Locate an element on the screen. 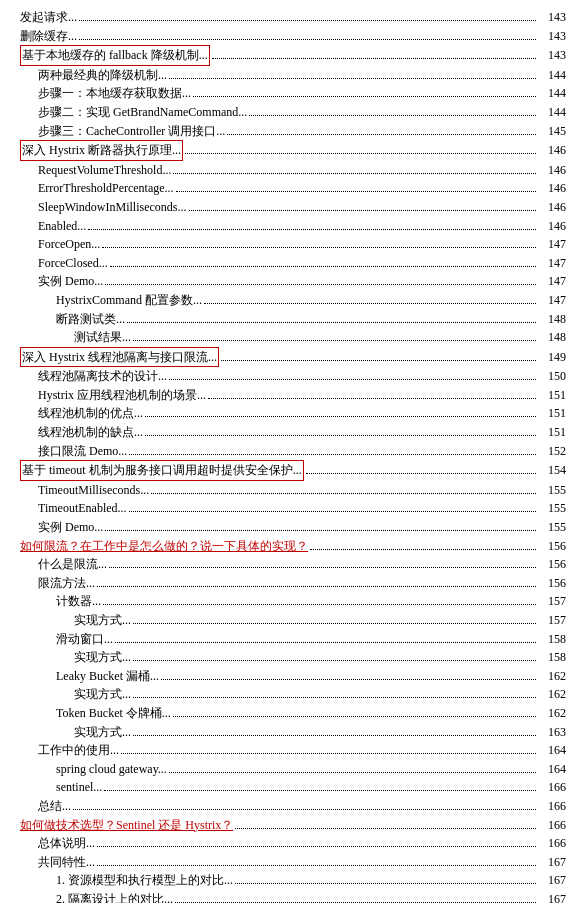 The width and height of the screenshot is (578, 903). toc-line: 测试结果...148 is located at coordinates (293, 338).